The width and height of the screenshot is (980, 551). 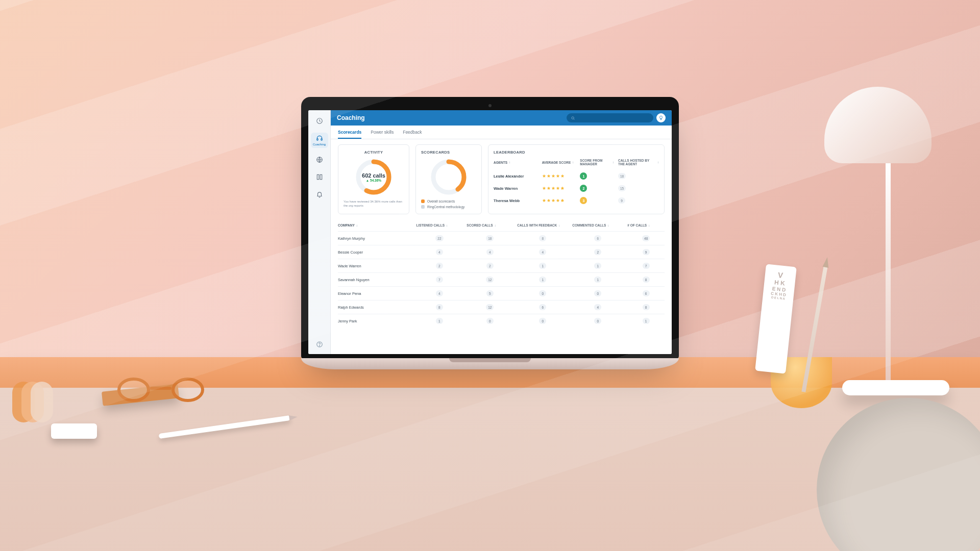 I want to click on help-circle-icon, so click(x=320, y=344).